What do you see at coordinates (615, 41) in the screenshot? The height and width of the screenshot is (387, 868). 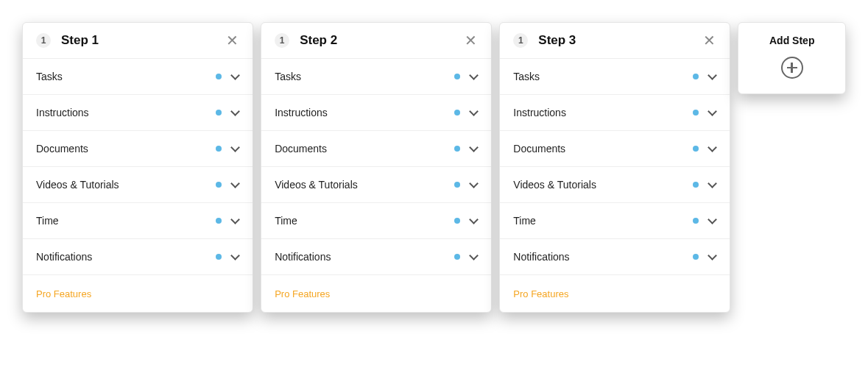 I see `step-header: 1 Step 3 ✕` at bounding box center [615, 41].